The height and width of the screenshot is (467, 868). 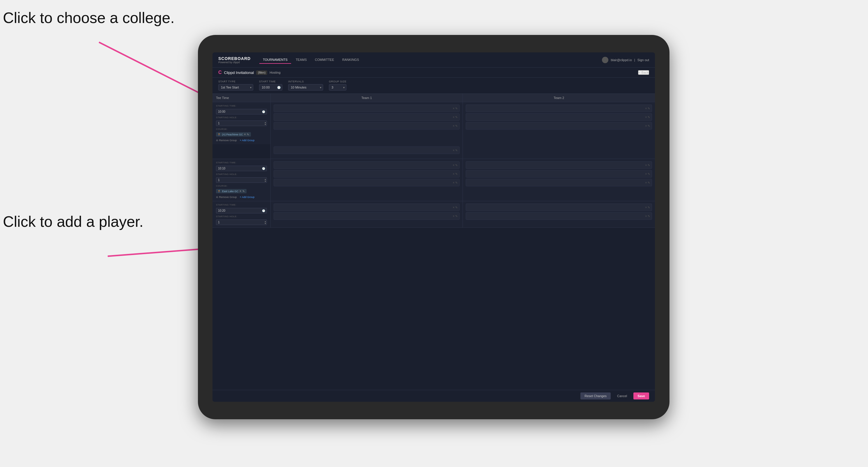 I want to click on back-button: < Back, so click(x=644, y=72).